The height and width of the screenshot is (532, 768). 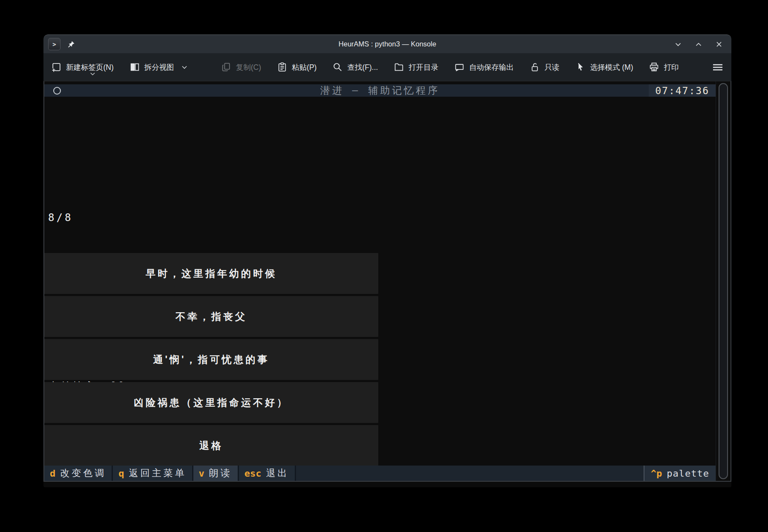 What do you see at coordinates (268, 473) in the screenshot?
I see `statusbar-key-esc: esc 退出` at bounding box center [268, 473].